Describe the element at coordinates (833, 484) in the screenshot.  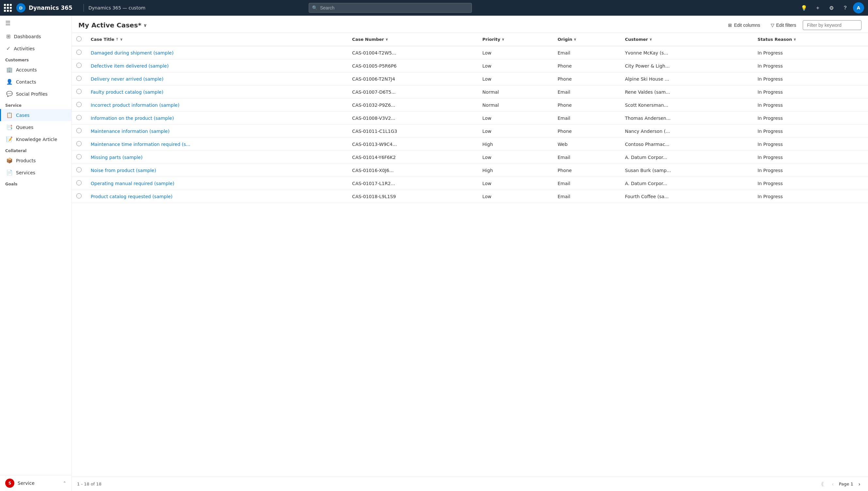
I see `prev-page-button: ‹` at that location.